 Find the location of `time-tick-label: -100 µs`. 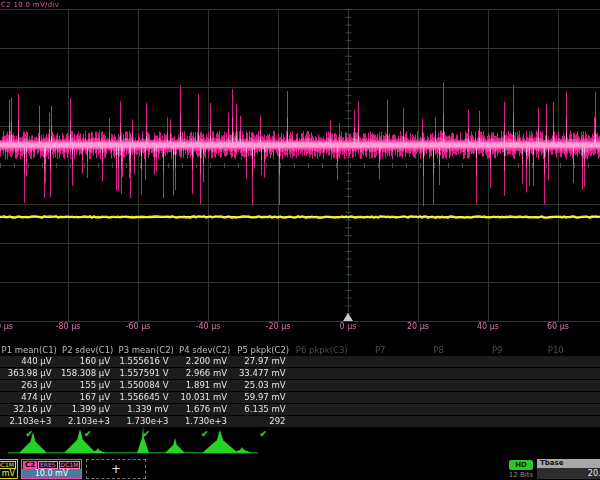

time-tick-label: -100 µs is located at coordinates (11, 326).